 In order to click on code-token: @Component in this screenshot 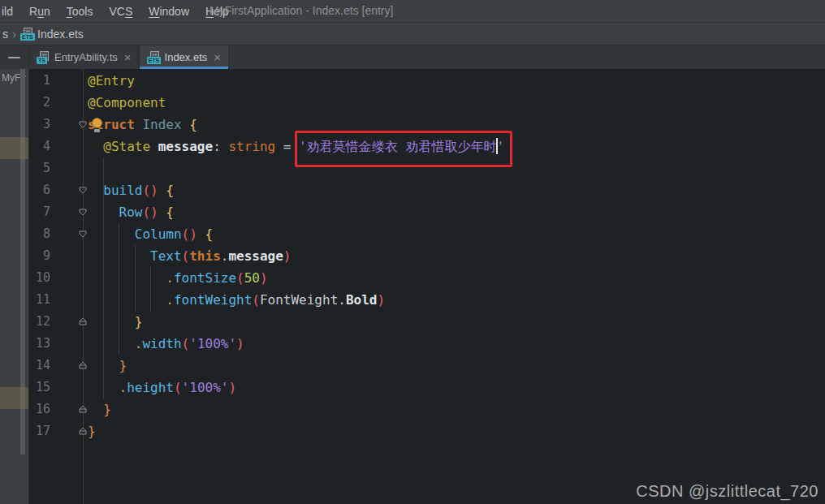, I will do `click(127, 102)`.